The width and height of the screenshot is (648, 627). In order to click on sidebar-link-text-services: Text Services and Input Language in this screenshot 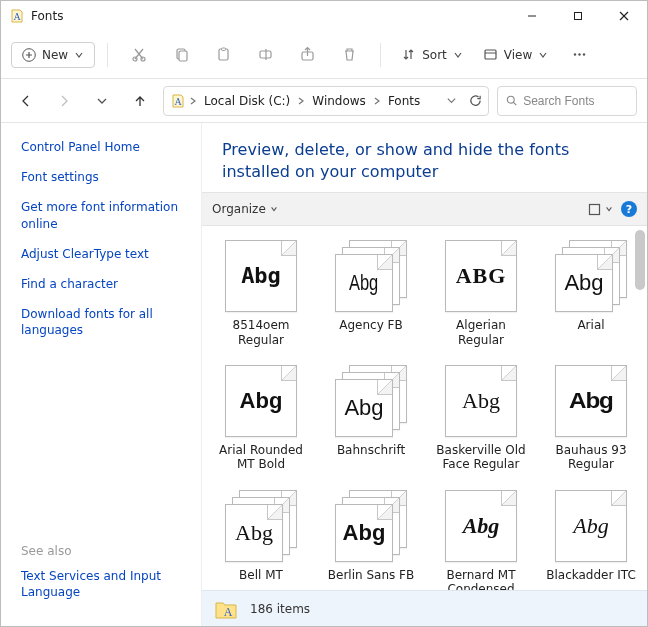, I will do `click(106, 584)`.